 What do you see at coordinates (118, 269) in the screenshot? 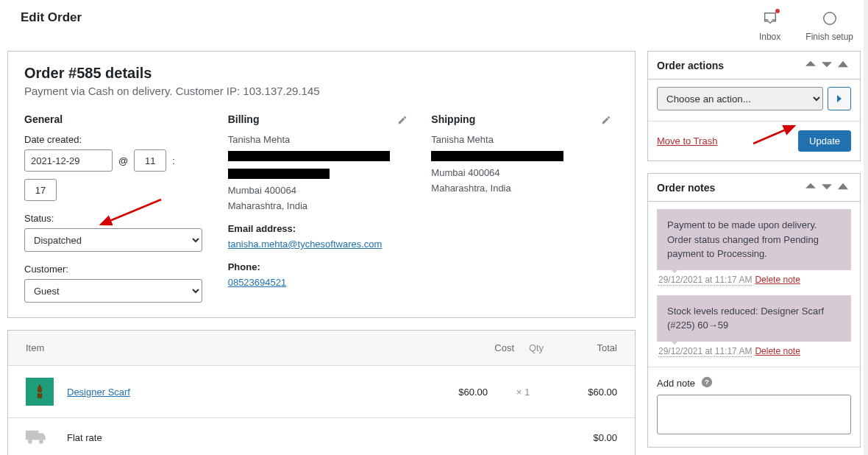
I see `customer-label: Customer:` at bounding box center [118, 269].